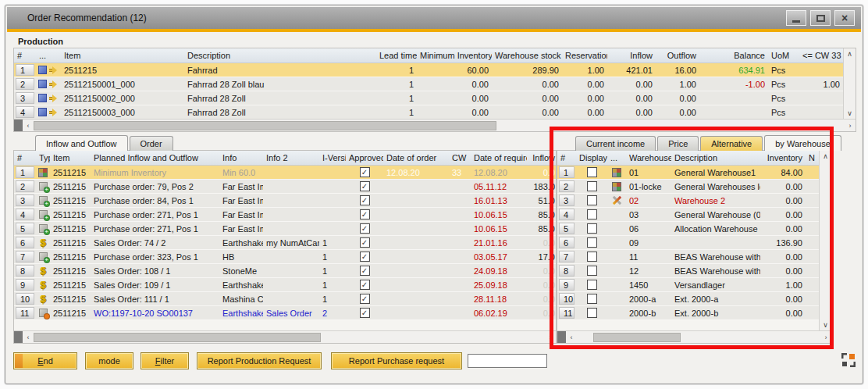  I want to click on table-row: 302Warehouse 20.00, so click(695, 201).